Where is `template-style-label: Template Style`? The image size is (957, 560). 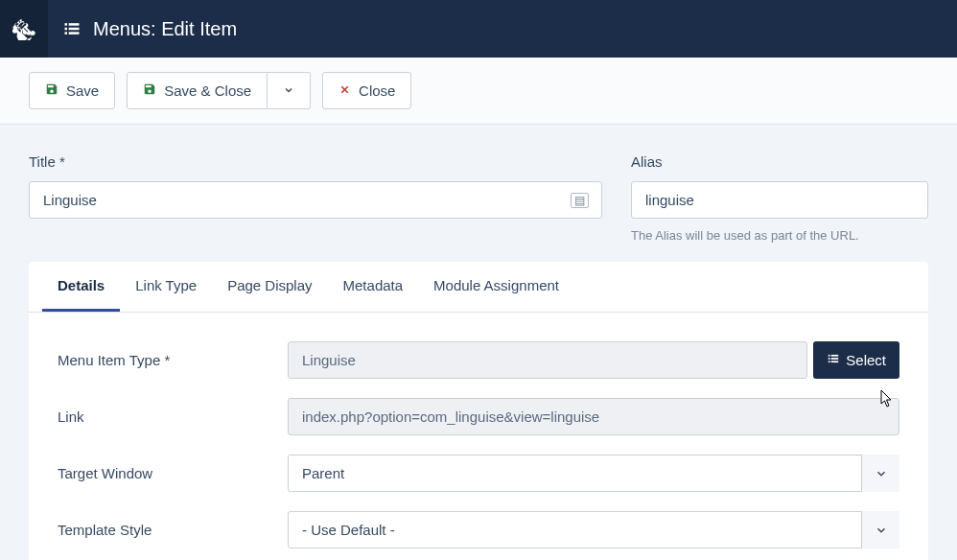 template-style-label: Template Style is located at coordinates (163, 529).